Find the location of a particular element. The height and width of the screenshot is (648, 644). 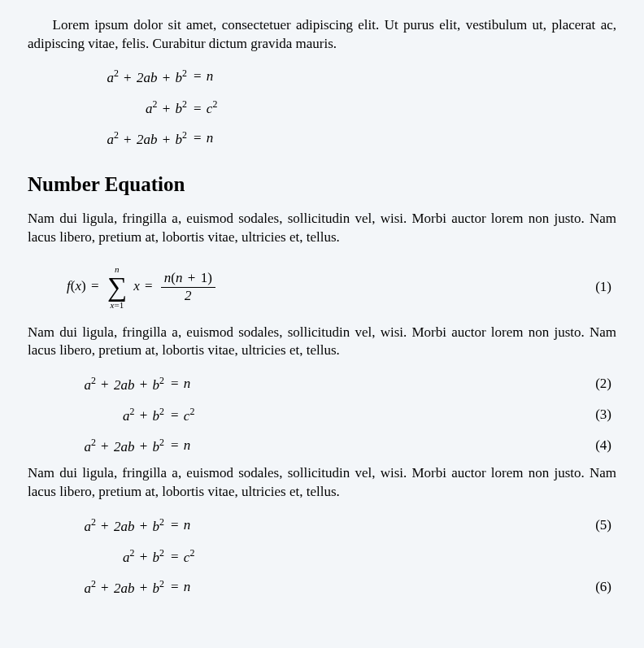

equation-number: (4) is located at coordinates (606, 446).